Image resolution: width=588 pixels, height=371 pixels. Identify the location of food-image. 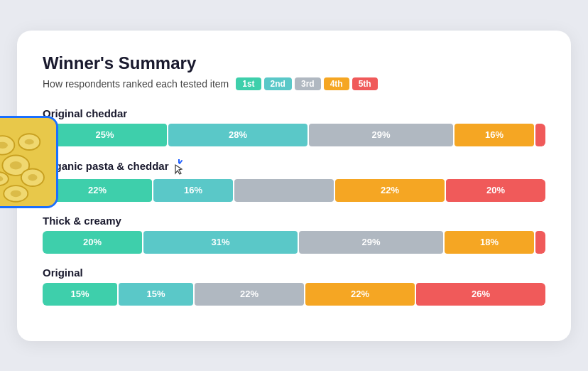
(29, 162).